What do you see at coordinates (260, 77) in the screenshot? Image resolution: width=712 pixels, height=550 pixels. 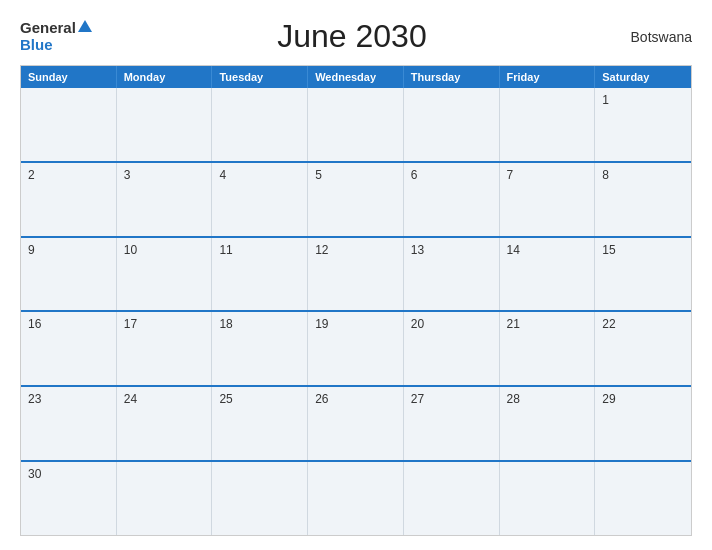 I see `day-header-tuesday: Tuesday` at bounding box center [260, 77].